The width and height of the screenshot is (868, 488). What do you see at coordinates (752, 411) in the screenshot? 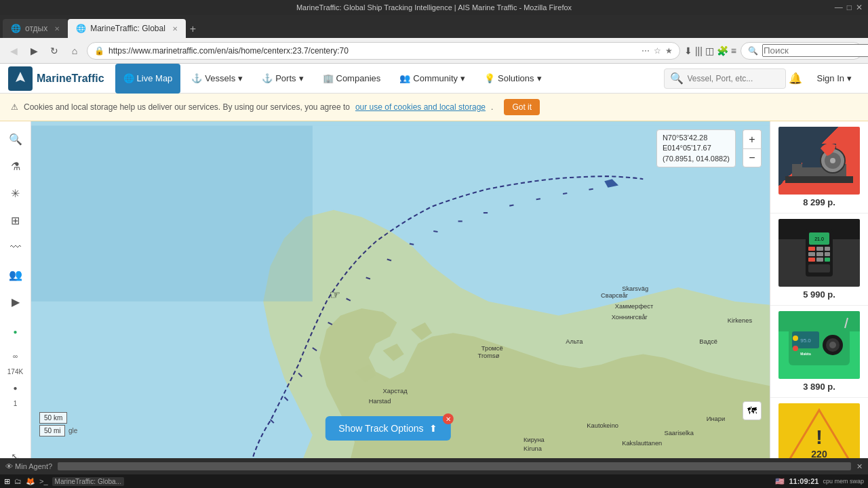
I see `map-layer-button: 🗺` at bounding box center [752, 411].